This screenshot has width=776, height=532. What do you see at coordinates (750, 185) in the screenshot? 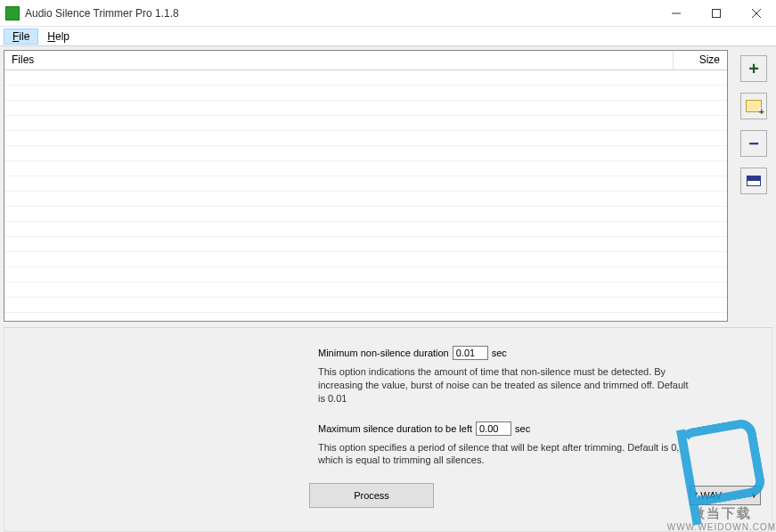
I see `side-toolbar` at bounding box center [750, 185].